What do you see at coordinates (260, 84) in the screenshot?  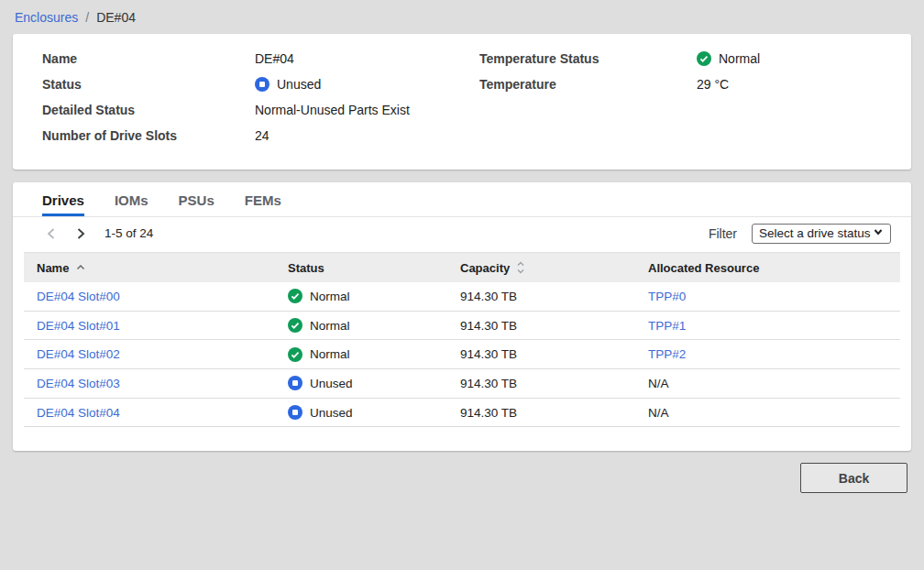 I see `info-row-status: Status Unused` at bounding box center [260, 84].